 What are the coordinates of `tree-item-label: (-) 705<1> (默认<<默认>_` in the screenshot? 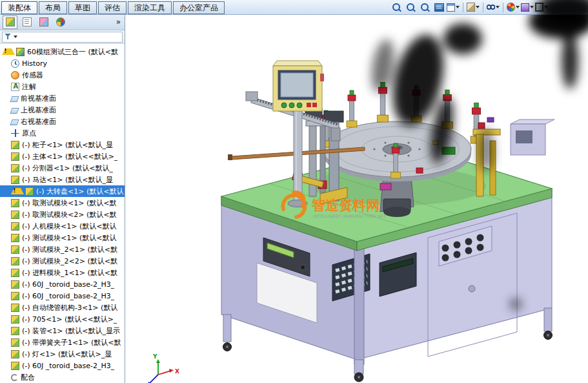 It's located at (70, 319).